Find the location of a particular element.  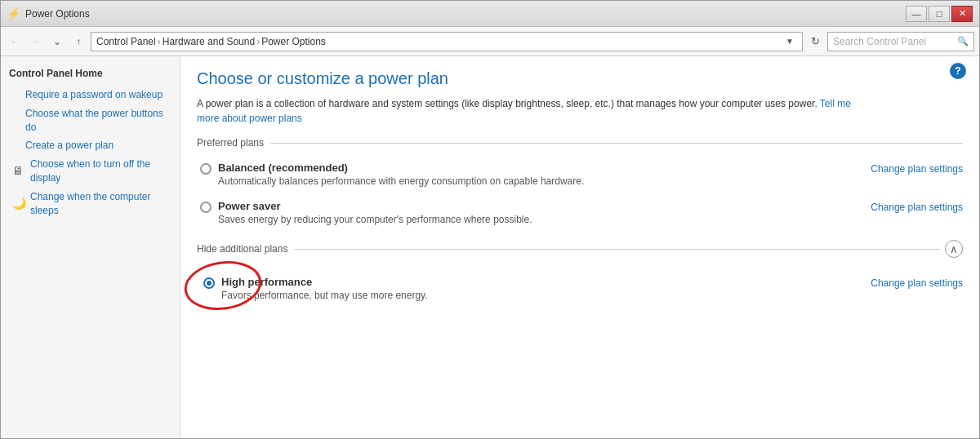

preferred-plans-label: Preferred plans is located at coordinates (234, 143).